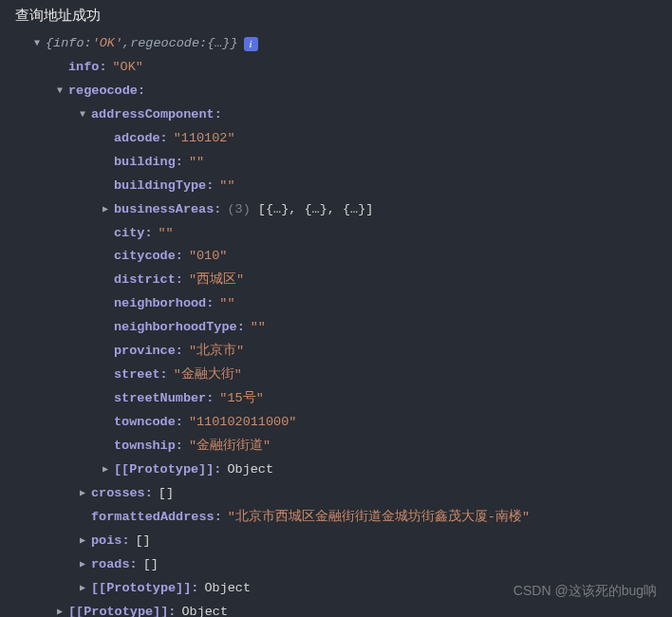 The height and width of the screenshot is (617, 672). I want to click on property-businessareas: ▶ businessAreas: (3) [{…}, {…}, {…}], so click(336, 211).